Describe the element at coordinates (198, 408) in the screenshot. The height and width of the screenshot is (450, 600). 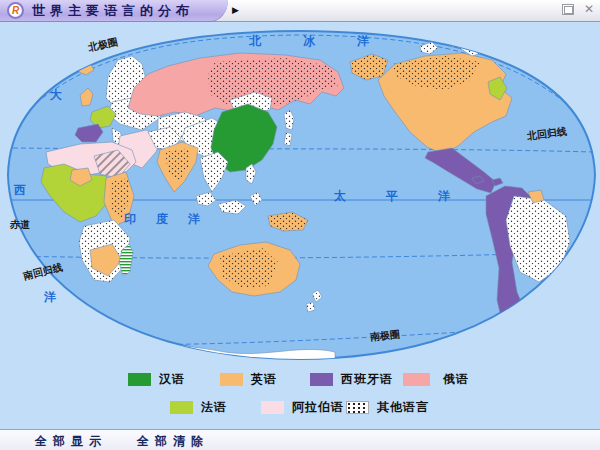
I see `legend-item-french: 法语` at that location.